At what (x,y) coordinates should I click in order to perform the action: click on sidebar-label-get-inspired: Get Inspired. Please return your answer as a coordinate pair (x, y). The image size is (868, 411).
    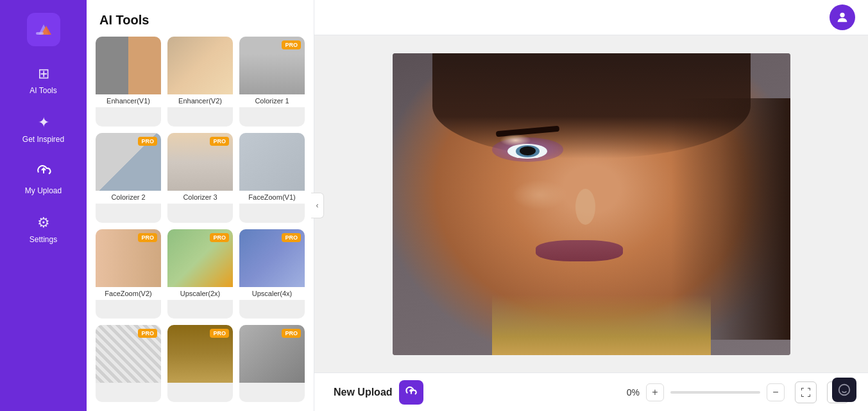
    Looking at the image, I should click on (44, 139).